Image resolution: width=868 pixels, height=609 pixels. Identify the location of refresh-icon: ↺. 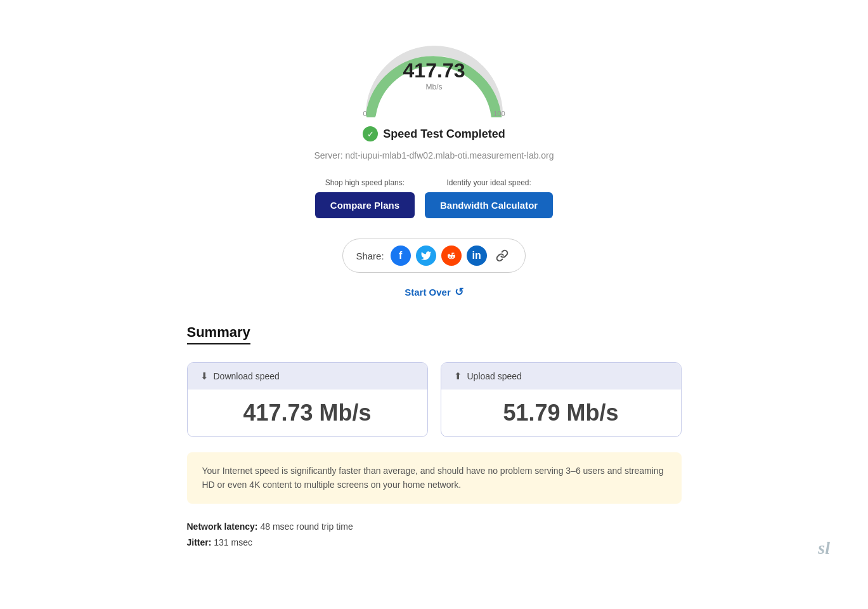
(459, 292).